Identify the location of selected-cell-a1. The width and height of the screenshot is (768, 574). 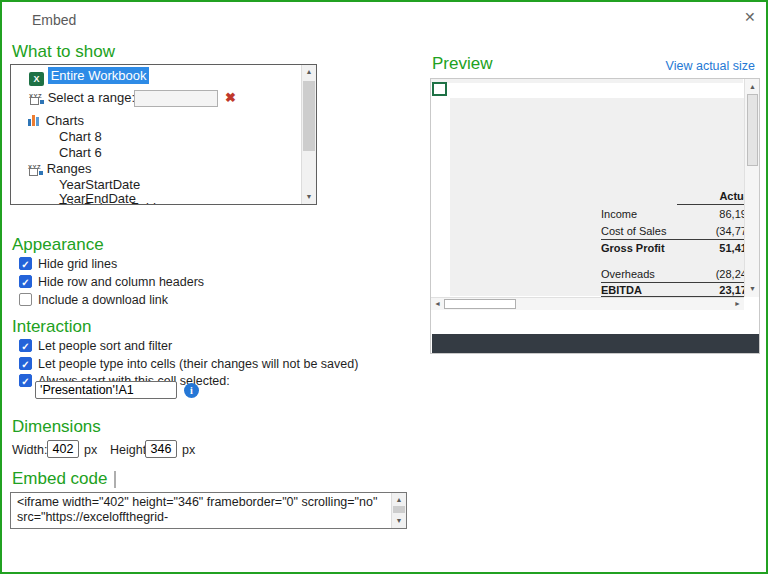
(440, 89).